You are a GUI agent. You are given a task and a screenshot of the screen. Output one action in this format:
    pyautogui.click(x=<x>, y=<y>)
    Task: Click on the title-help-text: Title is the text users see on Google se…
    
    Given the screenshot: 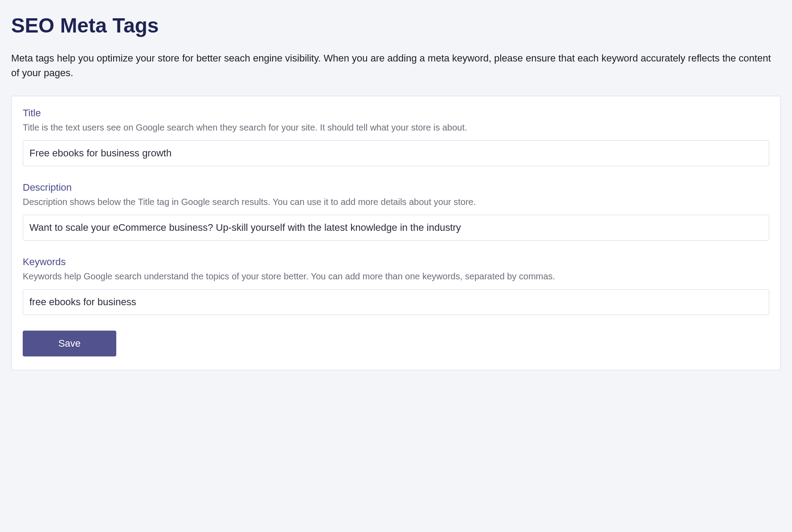 What is the action you would take?
    pyautogui.click(x=396, y=127)
    